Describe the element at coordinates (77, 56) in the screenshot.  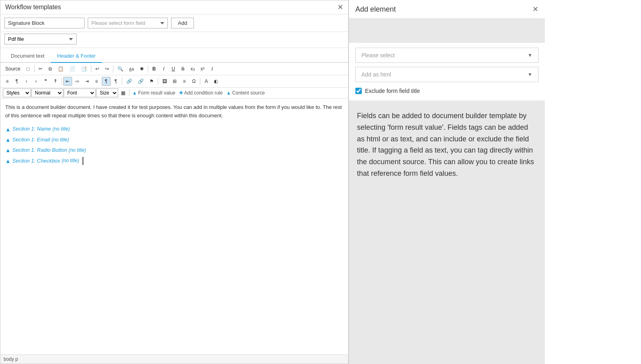
I see `tab-header-footer: Header & Footer` at that location.